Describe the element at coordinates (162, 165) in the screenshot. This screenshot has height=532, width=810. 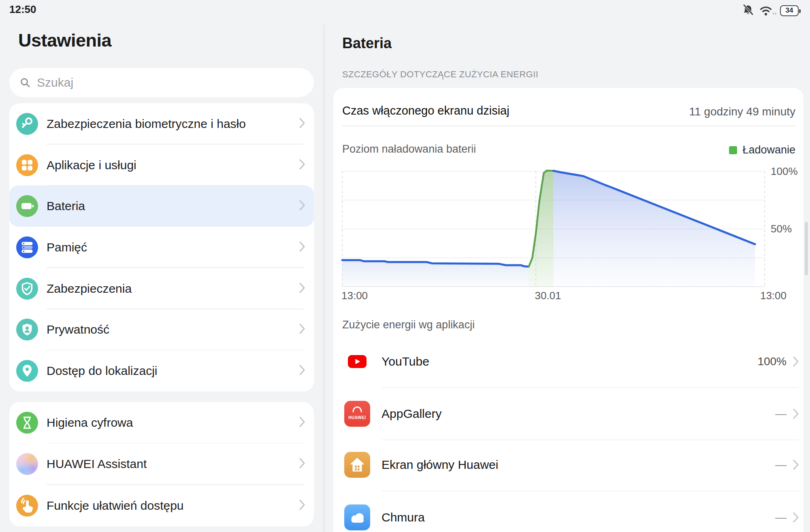
I see `sidebar-item-apps-services: Aplikacje i usługi` at that location.